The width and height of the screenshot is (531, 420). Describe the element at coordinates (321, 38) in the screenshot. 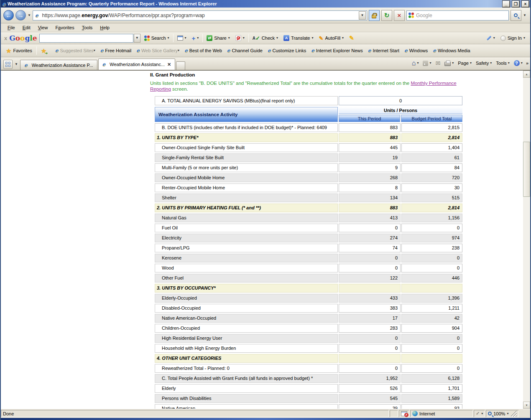

I see `pencil-icon: ✎` at that location.